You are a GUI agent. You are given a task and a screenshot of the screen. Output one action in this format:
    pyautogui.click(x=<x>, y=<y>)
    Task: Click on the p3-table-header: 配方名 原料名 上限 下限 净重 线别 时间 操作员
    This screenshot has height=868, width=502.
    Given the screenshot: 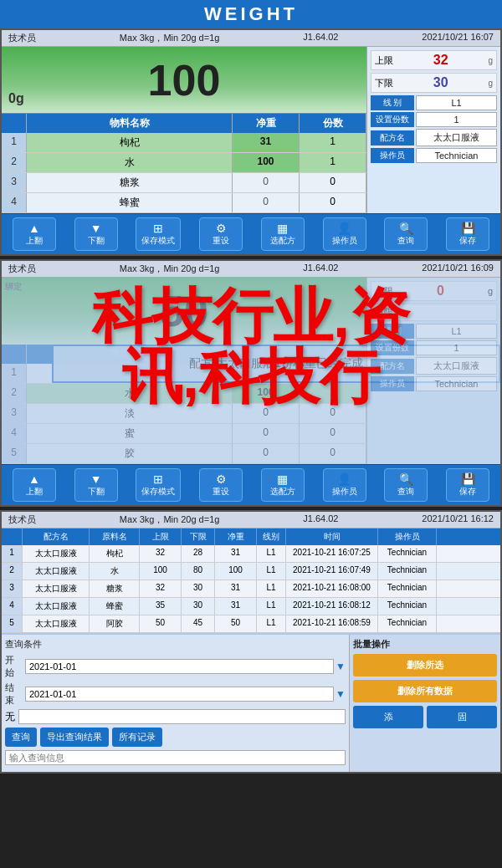 What is the action you would take?
    pyautogui.click(x=251, y=537)
    